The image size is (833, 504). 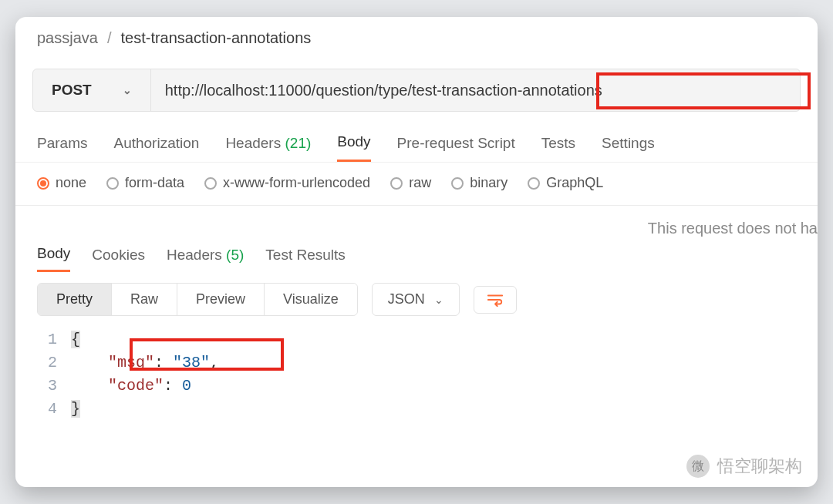 What do you see at coordinates (234, 254) in the screenshot?
I see `resp-tab-headers-count: (5)` at bounding box center [234, 254].